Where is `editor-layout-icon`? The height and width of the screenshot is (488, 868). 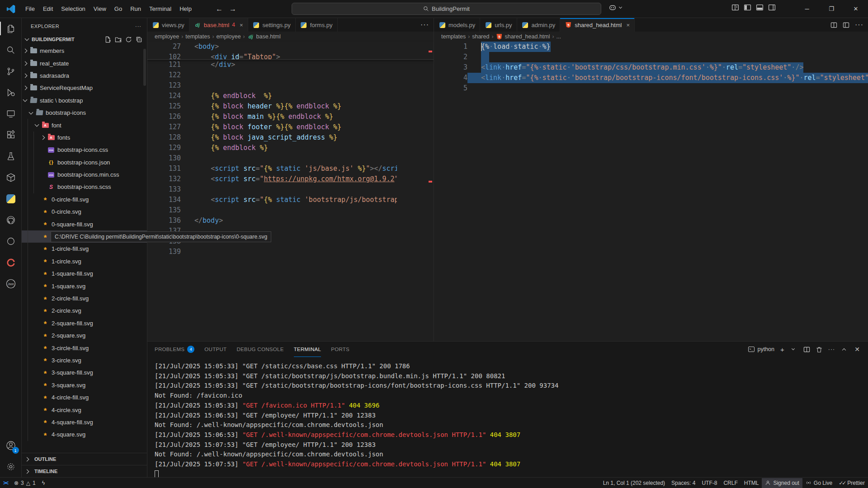
editor-layout-icon is located at coordinates (846, 25).